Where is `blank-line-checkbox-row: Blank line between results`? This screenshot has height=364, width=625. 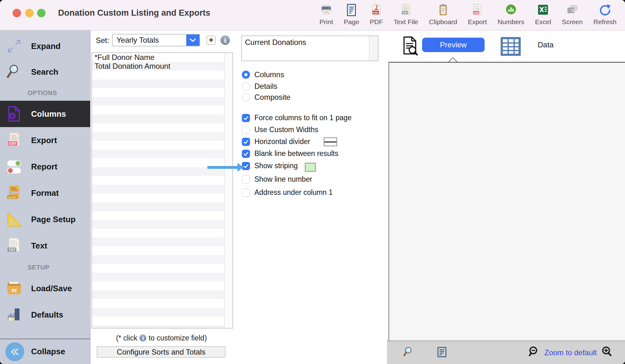 blank-line-checkbox-row: Blank line between results is located at coordinates (290, 154).